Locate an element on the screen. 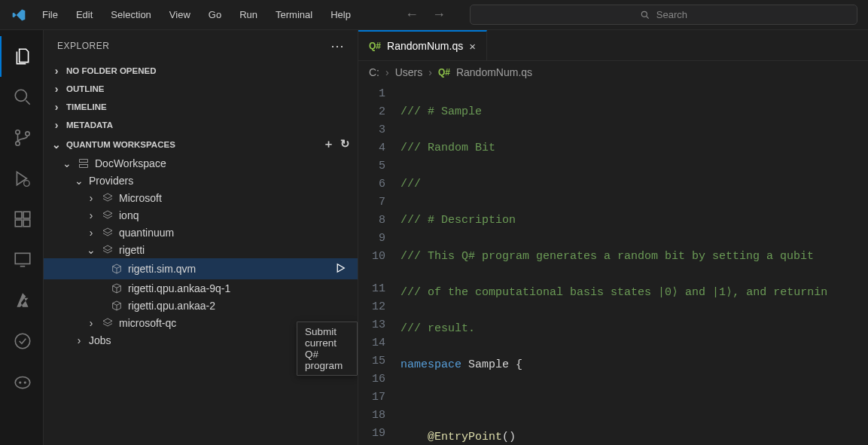  activity-search is located at coordinates (22, 97).